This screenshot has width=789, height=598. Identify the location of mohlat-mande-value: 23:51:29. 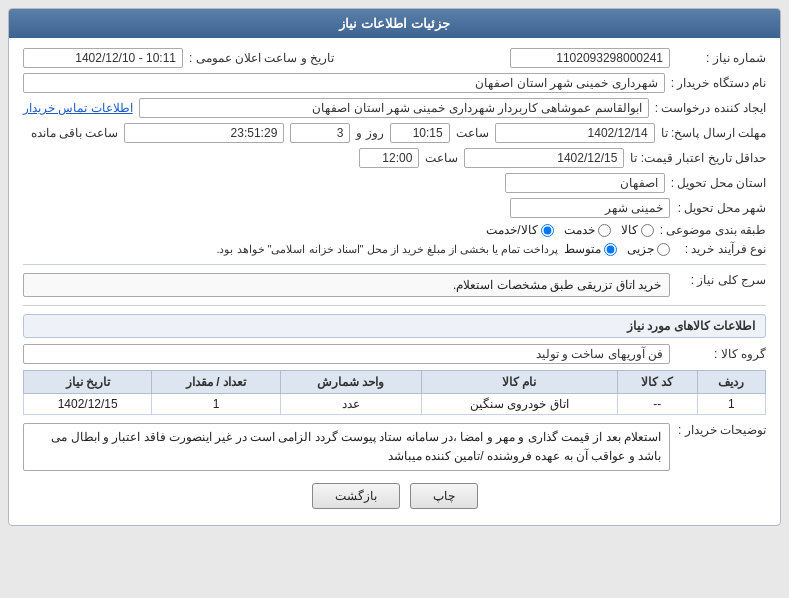
(254, 133).